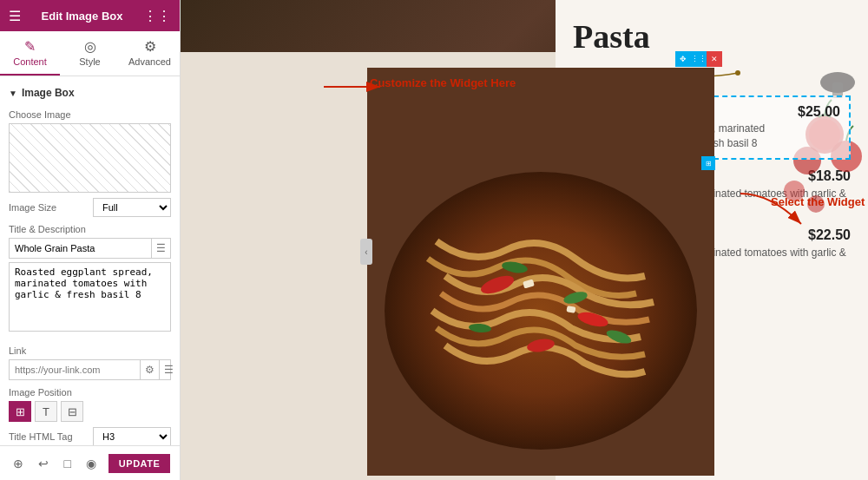  What do you see at coordinates (90, 16) in the screenshot?
I see `panel-header: ☰ Edit Image Box ⋮⋮` at bounding box center [90, 16].